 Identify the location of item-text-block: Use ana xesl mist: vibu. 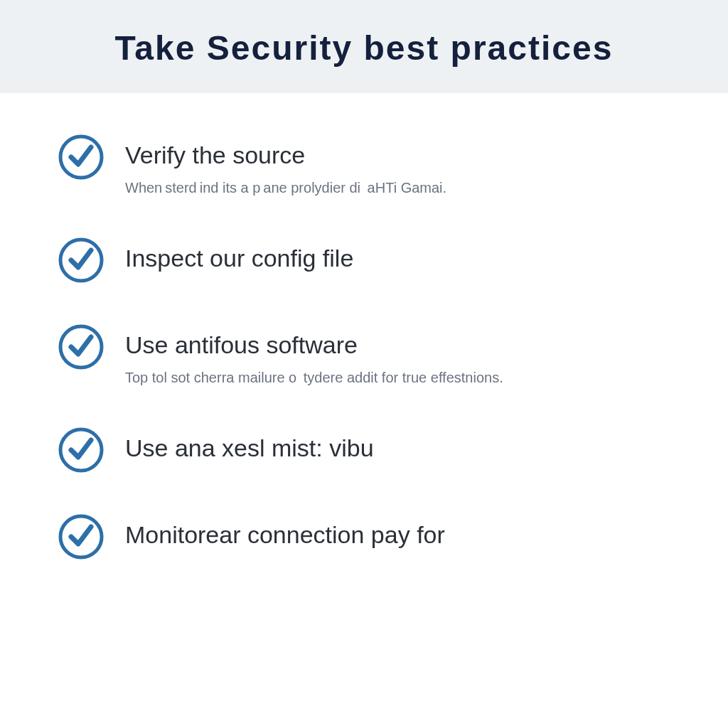
(398, 449).